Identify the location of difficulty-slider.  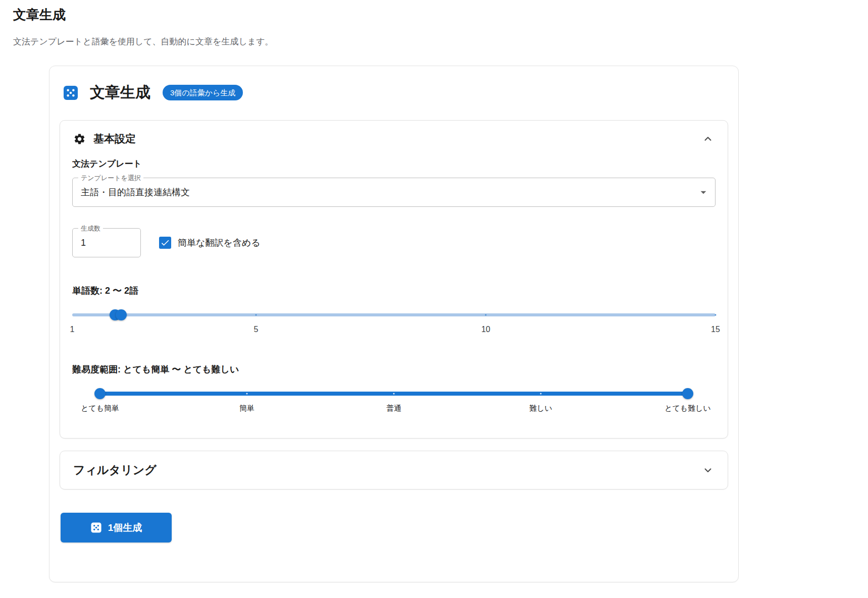
(394, 394).